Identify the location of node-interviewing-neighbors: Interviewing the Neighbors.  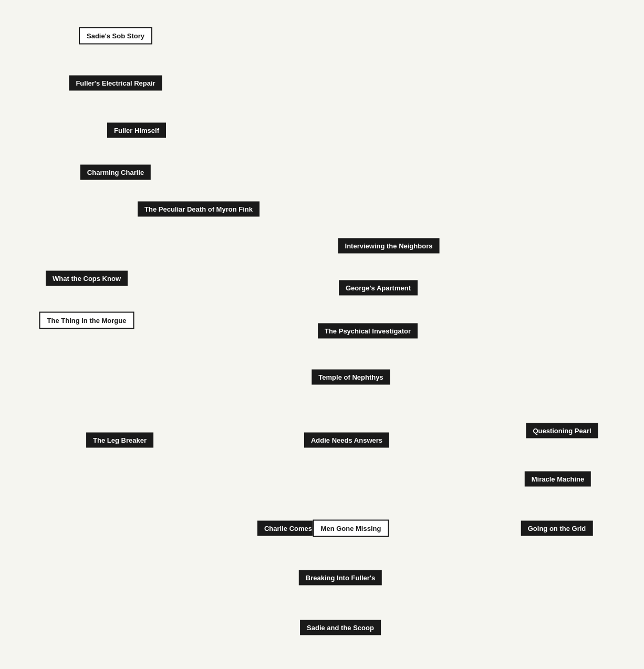
(389, 246).